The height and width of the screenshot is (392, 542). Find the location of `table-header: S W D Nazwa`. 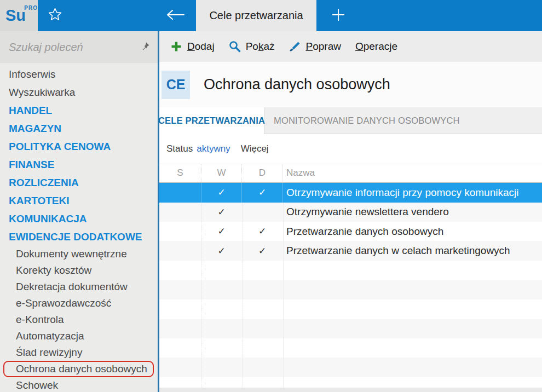

table-header: S W D Nazwa is located at coordinates (350, 174).